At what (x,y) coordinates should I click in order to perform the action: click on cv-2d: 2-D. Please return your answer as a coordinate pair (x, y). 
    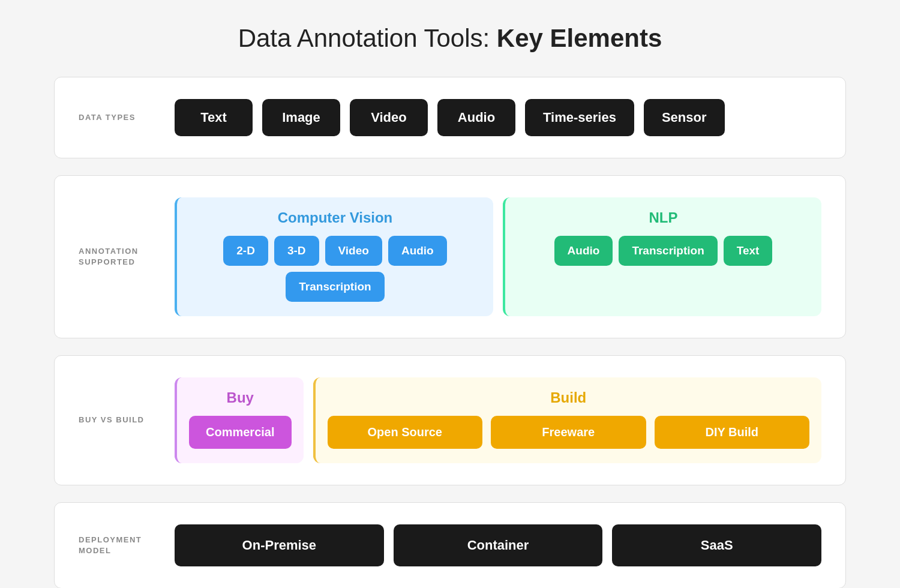
    Looking at the image, I should click on (246, 251).